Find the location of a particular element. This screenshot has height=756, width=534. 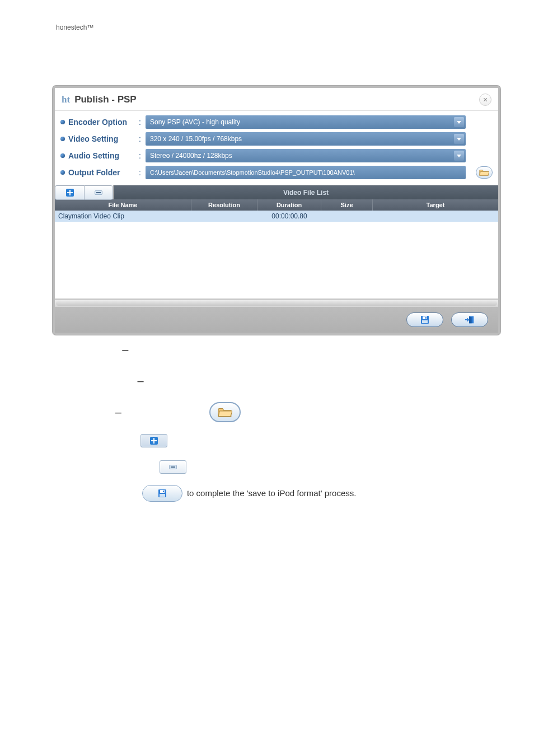

instr-text: Click the REMOVE button, is located at coordinates (105, 467).